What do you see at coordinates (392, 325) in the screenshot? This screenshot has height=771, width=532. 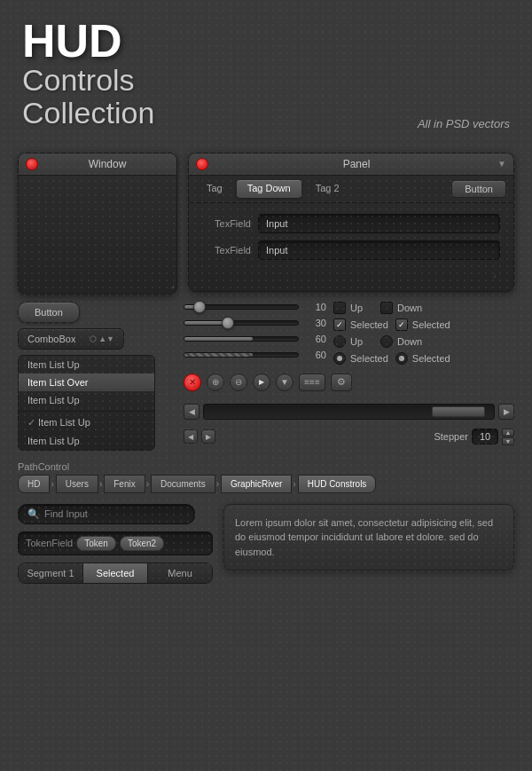 I see `checkbox-row-2: Selected Selected` at bounding box center [392, 325].